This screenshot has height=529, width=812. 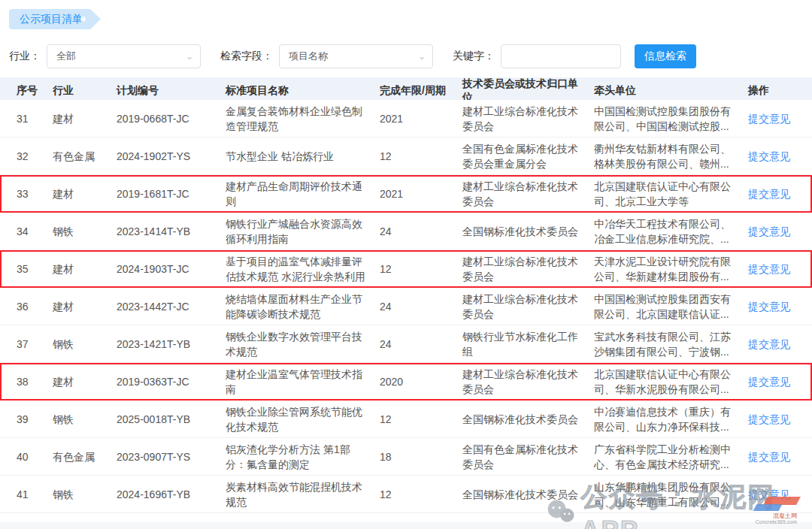 I want to click on project-name-cell: 钢铁企业除尘管网系统节能优化技术规范, so click(x=302, y=419).